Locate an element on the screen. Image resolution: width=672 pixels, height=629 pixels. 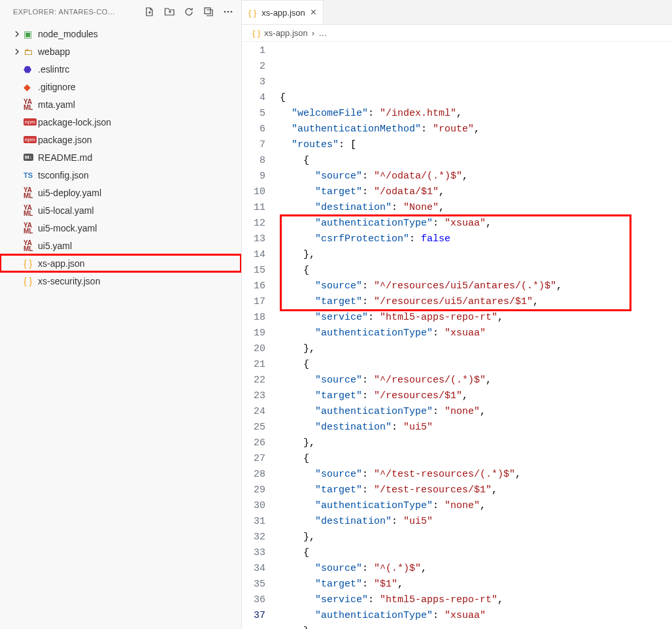
code-line: "target": "/odata/$1", is located at coordinates (476, 192).